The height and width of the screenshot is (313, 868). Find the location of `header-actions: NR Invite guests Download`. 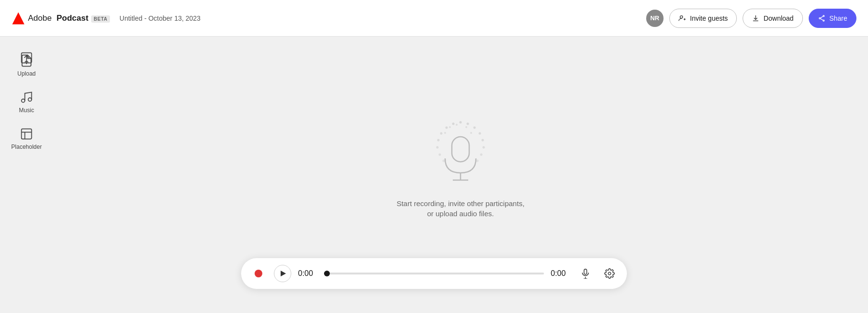

header-actions: NR Invite guests Download is located at coordinates (751, 18).